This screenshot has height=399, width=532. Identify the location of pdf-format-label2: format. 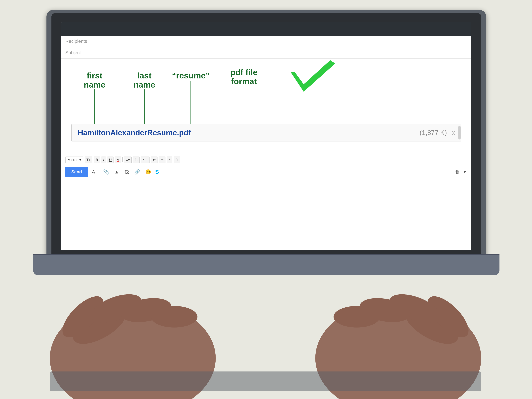
(244, 81).